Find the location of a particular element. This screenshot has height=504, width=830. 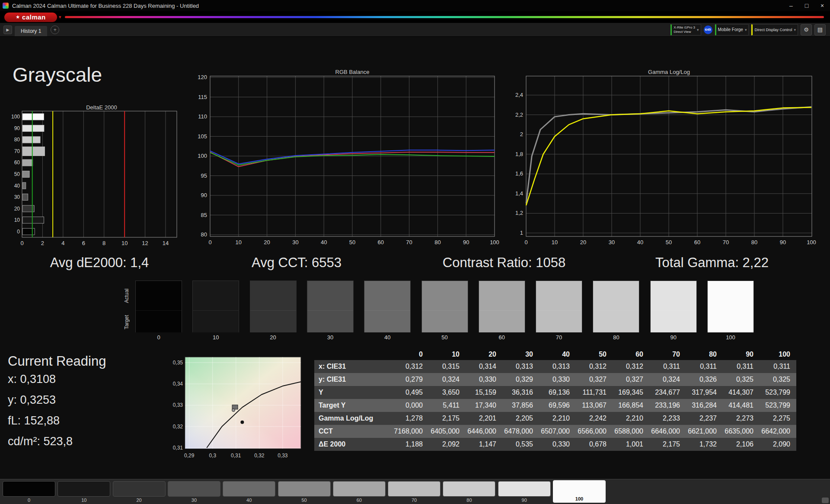

pattern-level-button-80: 80 is located at coordinates (469, 492).